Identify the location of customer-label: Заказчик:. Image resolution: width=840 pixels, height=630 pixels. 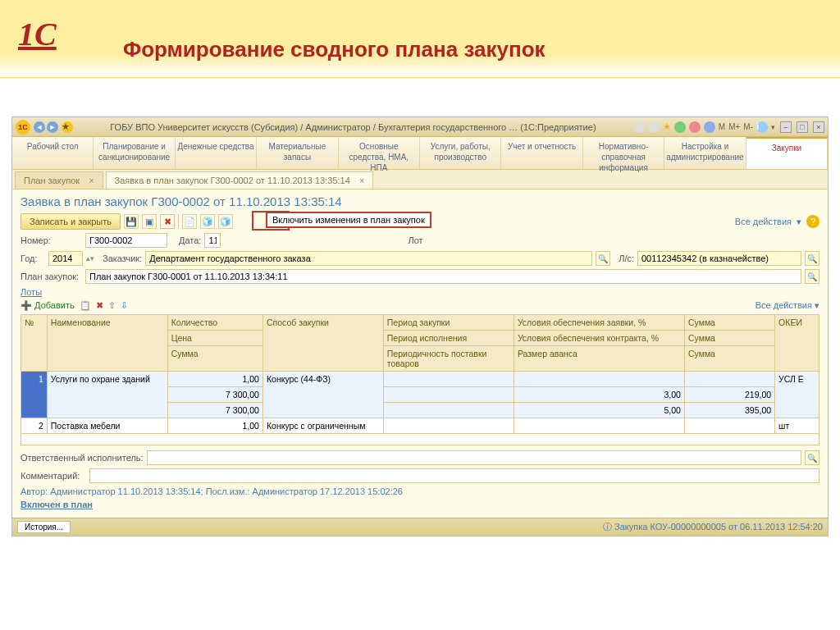
(122, 258).